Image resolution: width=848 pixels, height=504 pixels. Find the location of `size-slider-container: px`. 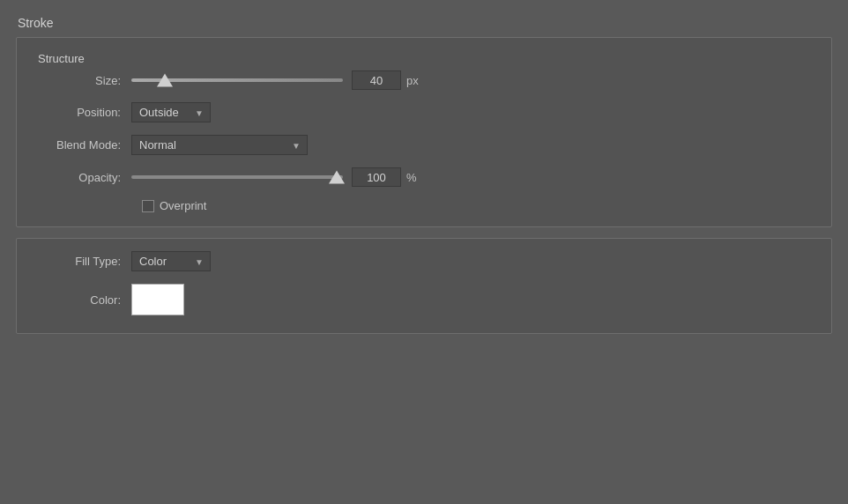

size-slider-container: px is located at coordinates (472, 80).